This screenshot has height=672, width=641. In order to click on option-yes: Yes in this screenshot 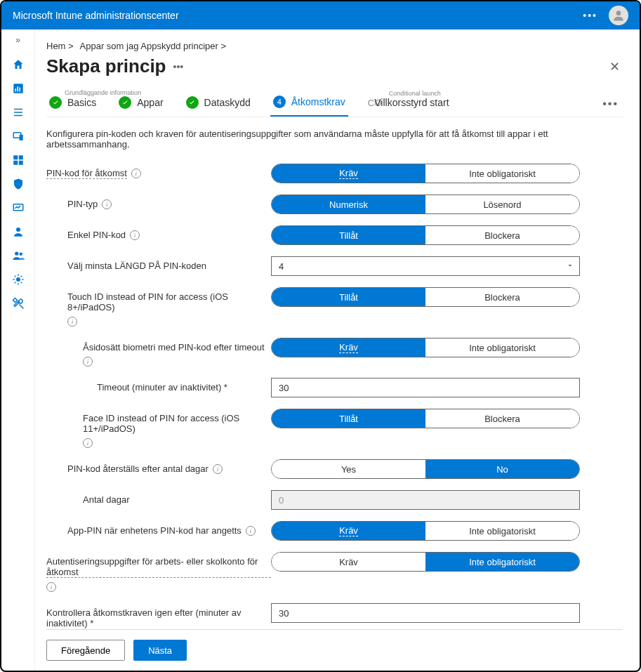, I will do `click(348, 469)`.